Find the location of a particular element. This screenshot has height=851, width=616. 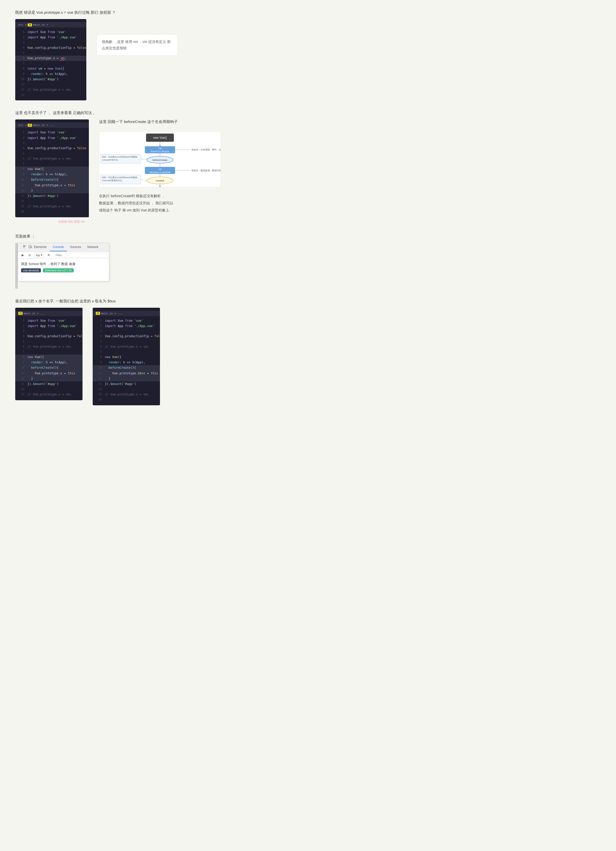

section1-text: 既然 错误是 Vue.prototype.x = vue 执行过晚 那们 放前面… is located at coordinates (308, 13).